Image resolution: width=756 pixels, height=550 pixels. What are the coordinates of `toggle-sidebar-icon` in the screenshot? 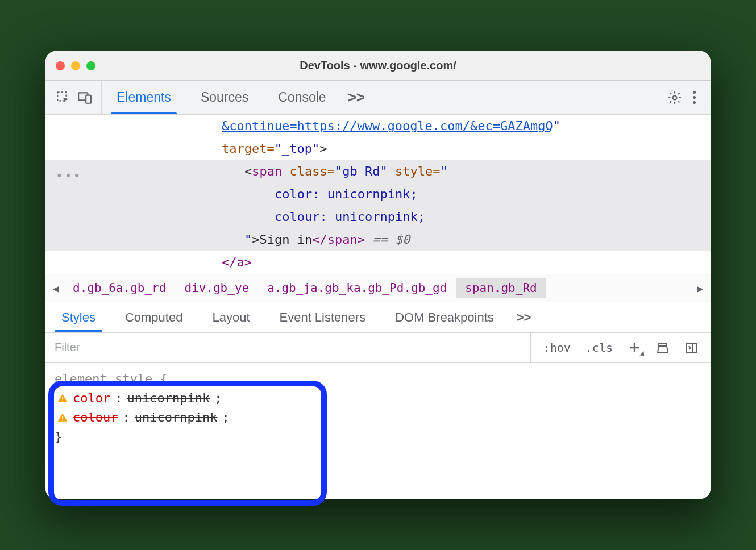 It's located at (691, 348).